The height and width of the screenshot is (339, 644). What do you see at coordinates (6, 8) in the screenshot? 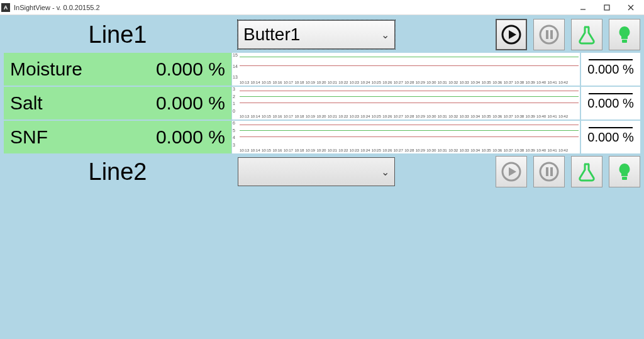
I see `app-icon: A` at bounding box center [6, 8].